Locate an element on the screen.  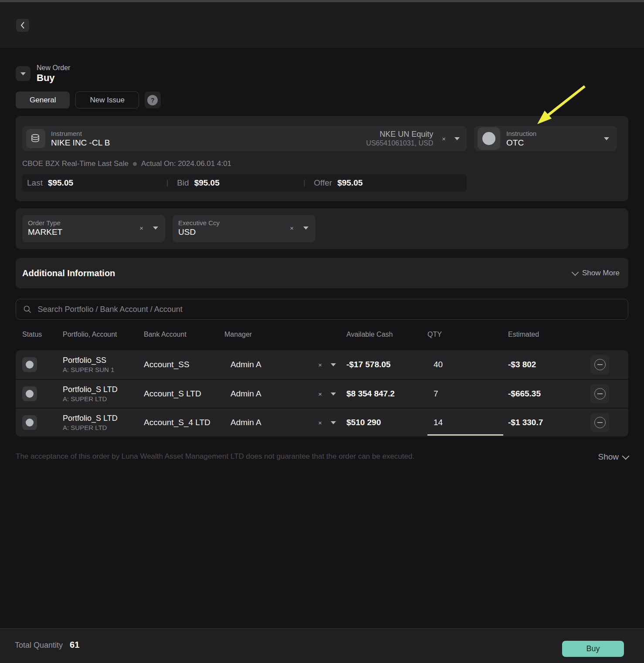
back-button is located at coordinates (23, 25).